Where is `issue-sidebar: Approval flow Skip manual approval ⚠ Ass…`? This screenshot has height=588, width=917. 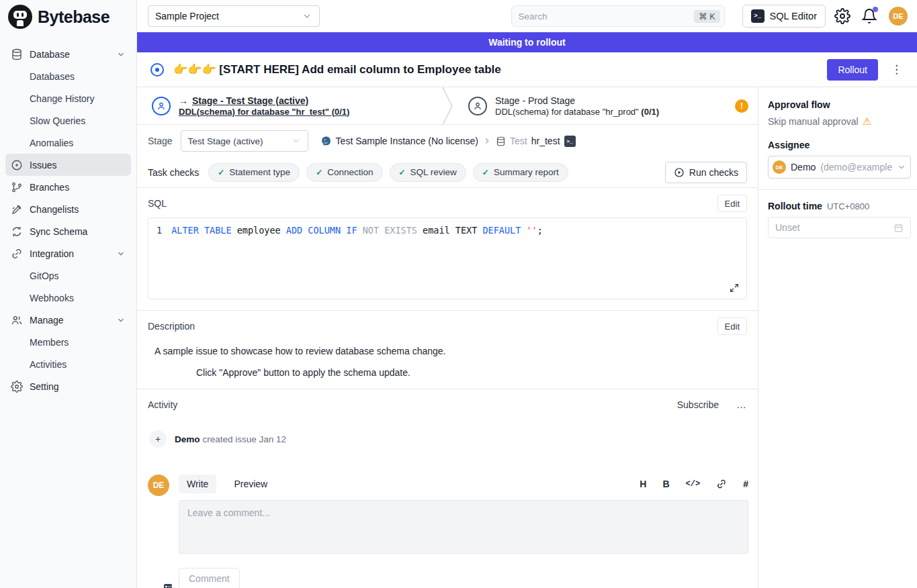
issue-sidebar: Approval flow Skip manual approval ⚠ Ass… is located at coordinates (837, 338).